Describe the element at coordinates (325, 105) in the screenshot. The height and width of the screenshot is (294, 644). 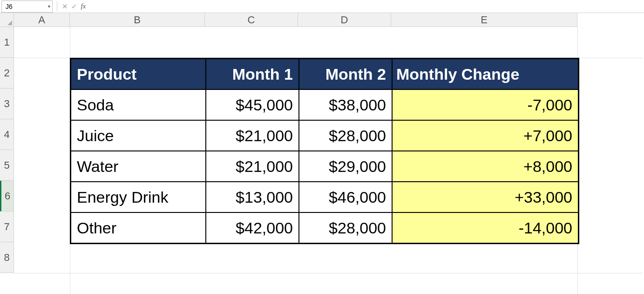
I see `table-row: Soda $45,000 $38,000 -7,000` at that location.